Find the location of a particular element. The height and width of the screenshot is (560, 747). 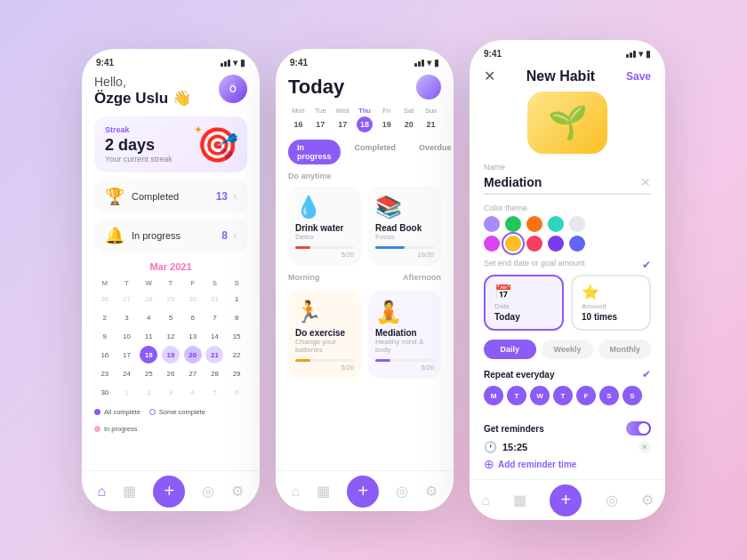

habit-card-water: 💧 Drink water Detox 5/20 is located at coordinates (325, 226).